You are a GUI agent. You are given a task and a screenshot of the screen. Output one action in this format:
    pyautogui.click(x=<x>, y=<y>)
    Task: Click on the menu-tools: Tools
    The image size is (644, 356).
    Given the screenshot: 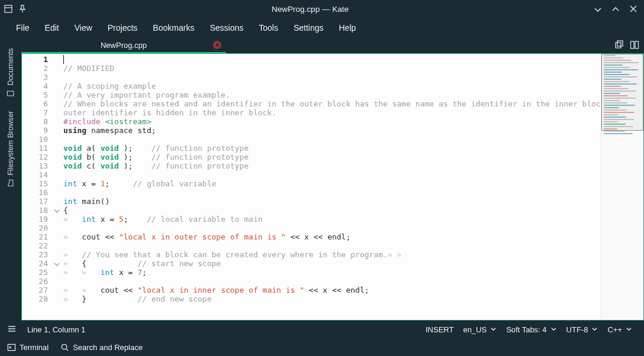 What is the action you would take?
    pyautogui.click(x=269, y=28)
    